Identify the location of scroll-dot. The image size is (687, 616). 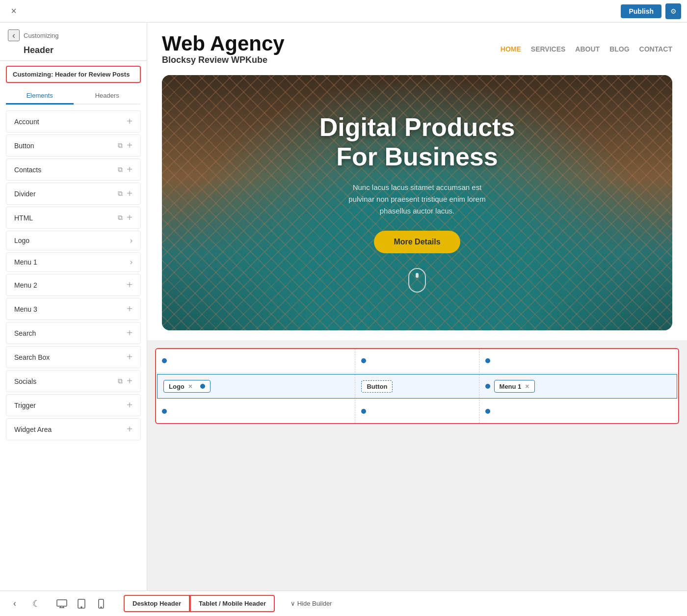
(417, 275).